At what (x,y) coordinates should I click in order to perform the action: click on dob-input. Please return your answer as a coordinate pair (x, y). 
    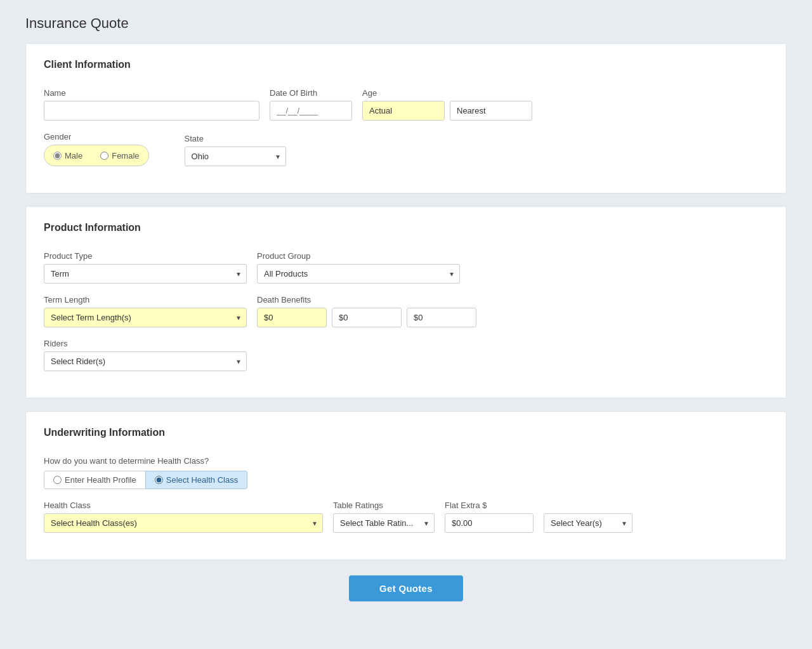
    Looking at the image, I should click on (311, 110).